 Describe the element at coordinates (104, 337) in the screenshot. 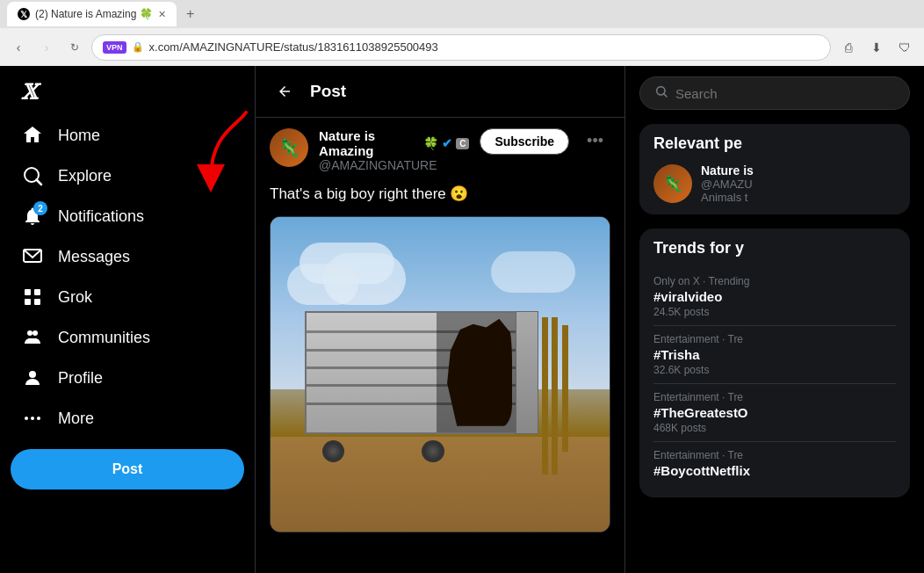

I see `communities-label: Communities` at that location.